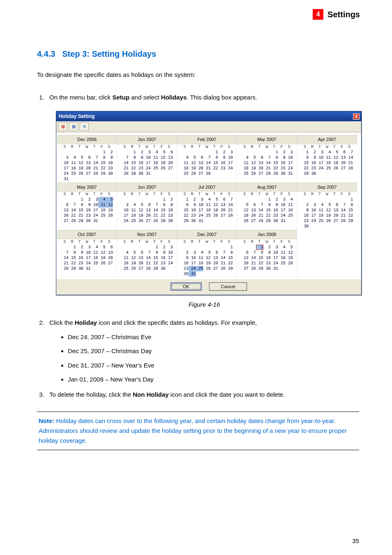 This screenshot has width=392, height=555. What do you see at coordinates (207, 159) in the screenshot?
I see `month-cell: Feb 2007SMTWTFS 1 2 3 4 5 6 7 8 91011121…` at bounding box center [207, 159].